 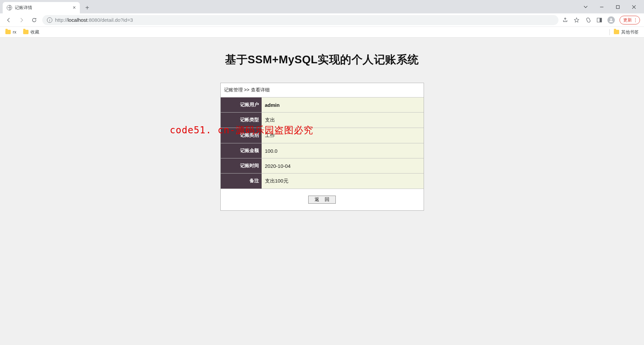 I want to click on url-text: http://localhost:8080/detail.do?id=3, so click(x=94, y=20).